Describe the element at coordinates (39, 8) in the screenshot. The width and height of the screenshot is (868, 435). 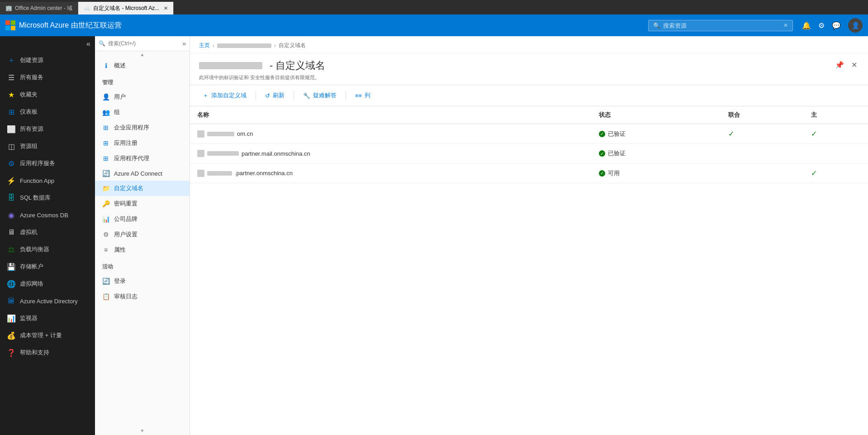
I see `browser-tab-1: 🏢 Office Admin center - 域` at that location.